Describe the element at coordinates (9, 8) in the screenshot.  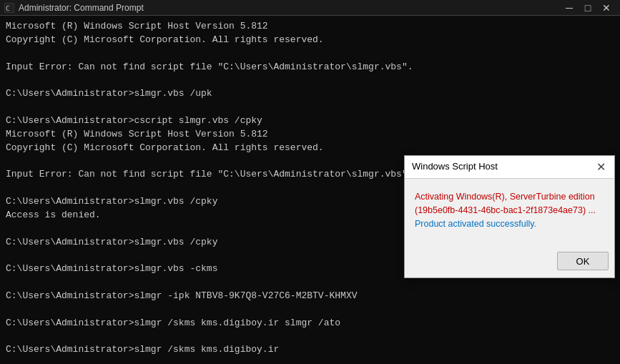
I see `app-icon: C` at that location.